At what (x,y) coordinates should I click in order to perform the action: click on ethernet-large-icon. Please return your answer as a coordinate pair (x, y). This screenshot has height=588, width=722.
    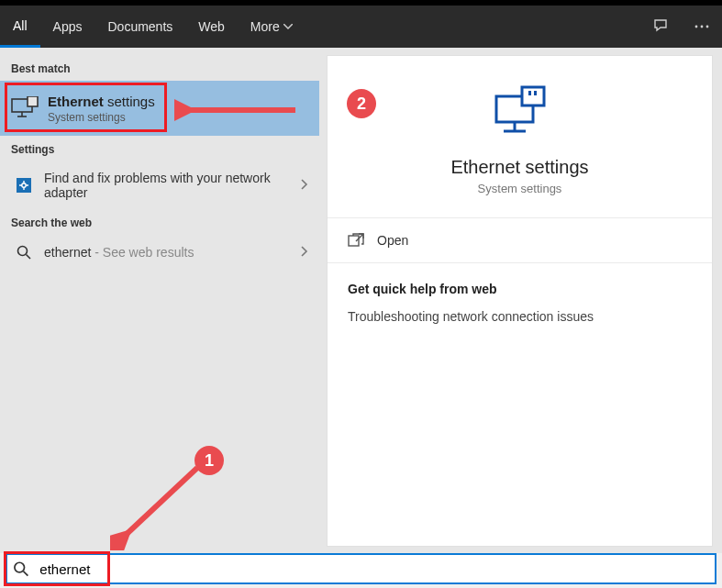
    Looking at the image, I should click on (520, 111).